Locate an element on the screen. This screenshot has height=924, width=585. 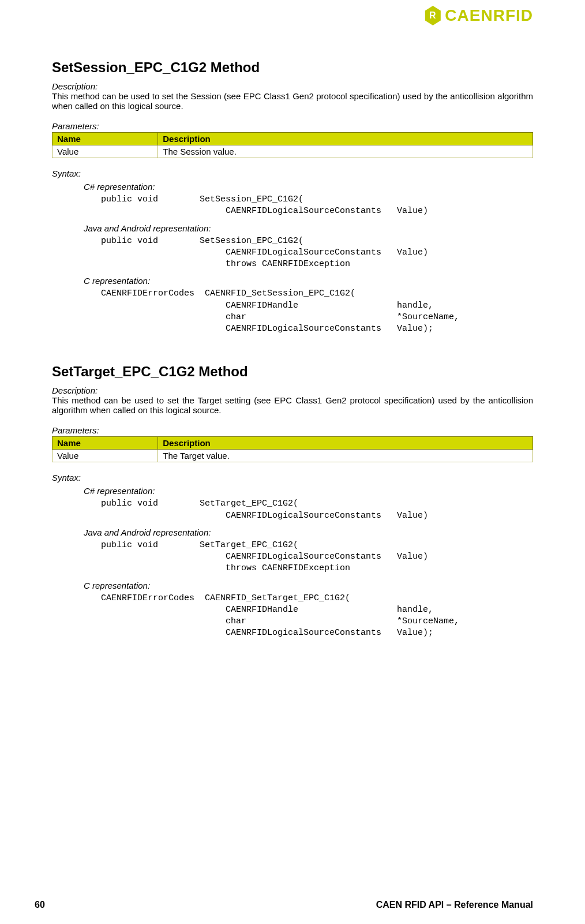
section2-title: SetTarget_EPC_C1G2 Method is located at coordinates (292, 372).